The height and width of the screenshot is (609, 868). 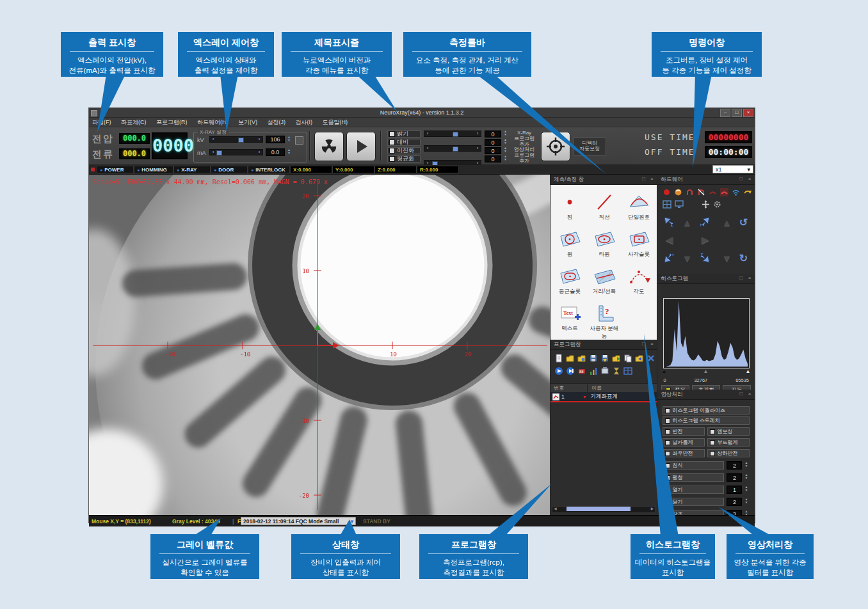 I want to click on move-icon, so click(x=705, y=205).